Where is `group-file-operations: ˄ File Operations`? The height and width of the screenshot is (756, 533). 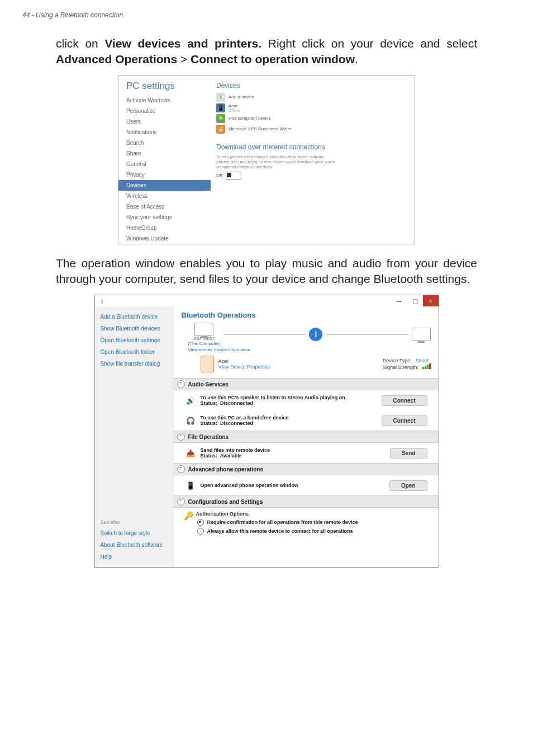 group-file-operations: ˄ File Operations is located at coordinates (306, 437).